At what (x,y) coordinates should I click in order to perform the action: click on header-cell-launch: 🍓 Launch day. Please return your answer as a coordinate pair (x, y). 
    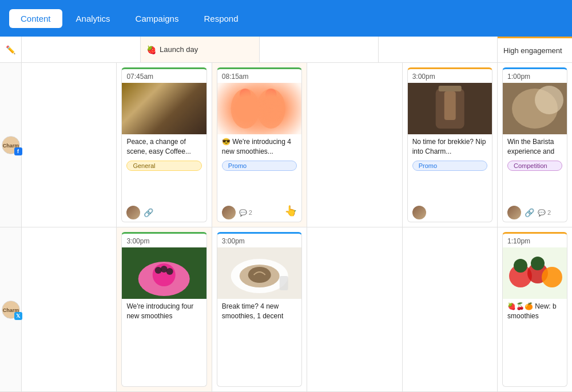
    Looking at the image, I should click on (200, 49).